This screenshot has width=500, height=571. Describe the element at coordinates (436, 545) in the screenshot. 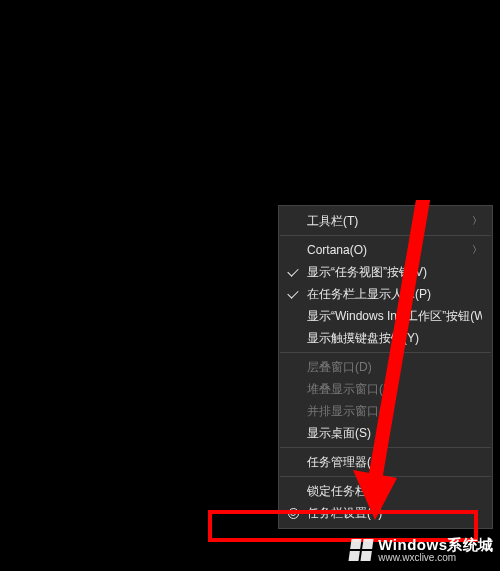

I see `watermark-title: Windows系统城` at that location.